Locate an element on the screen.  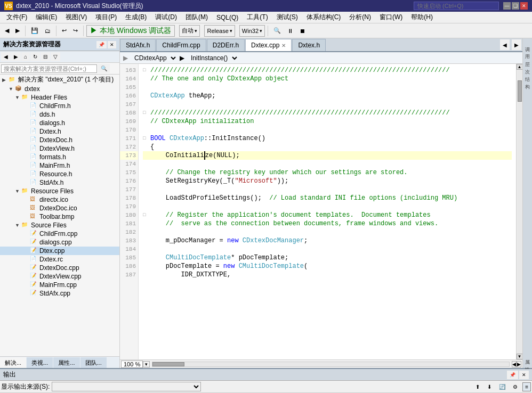
vertical-scrollbar: ▲ ▼ is located at coordinates (519, 212).